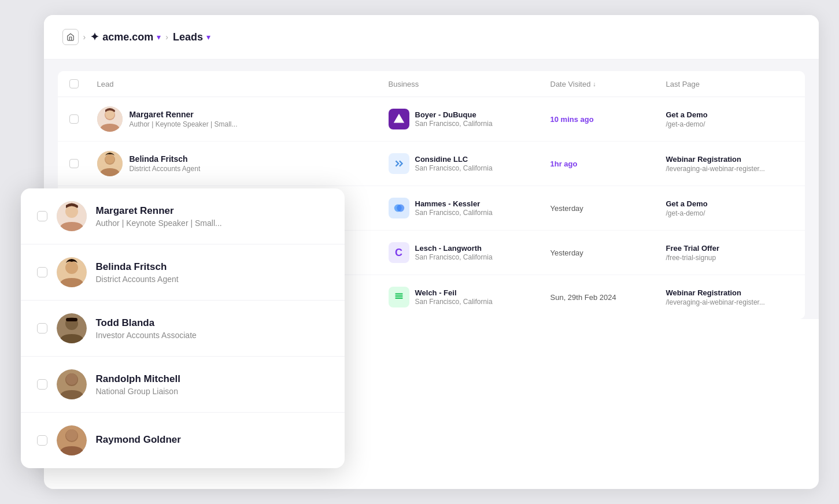 This screenshot has width=839, height=504. I want to click on company-breadcrumb: ✦ acme.com ▾, so click(125, 37).